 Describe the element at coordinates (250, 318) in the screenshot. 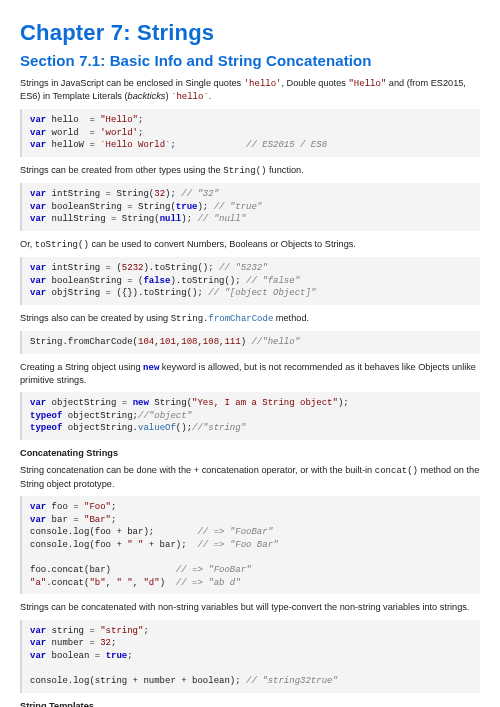

I see `para-4: Strings also can be created by using Str…` at that location.